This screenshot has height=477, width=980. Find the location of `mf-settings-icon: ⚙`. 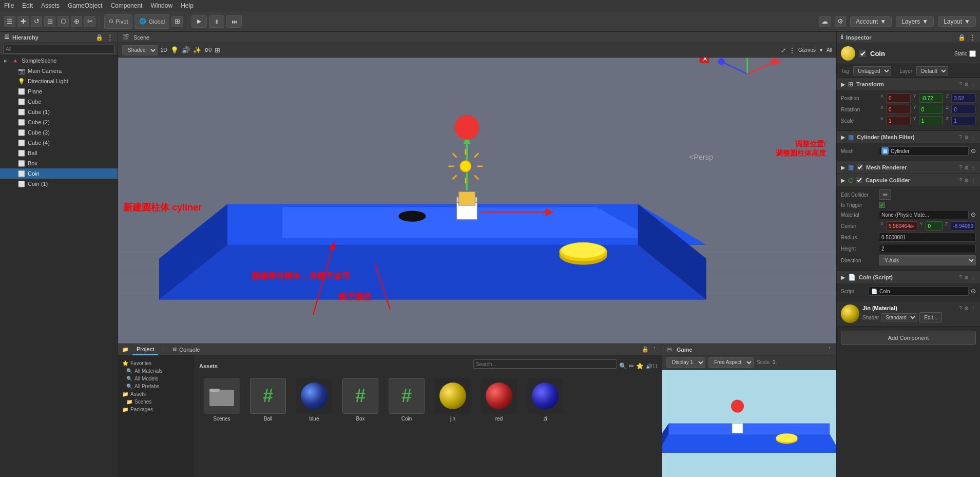

mf-settings-icon: ⚙ is located at coordinates (966, 138).